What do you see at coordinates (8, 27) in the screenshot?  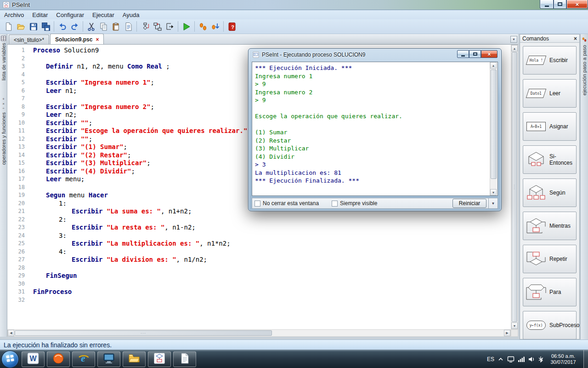 I see `new-file-button` at bounding box center [8, 27].